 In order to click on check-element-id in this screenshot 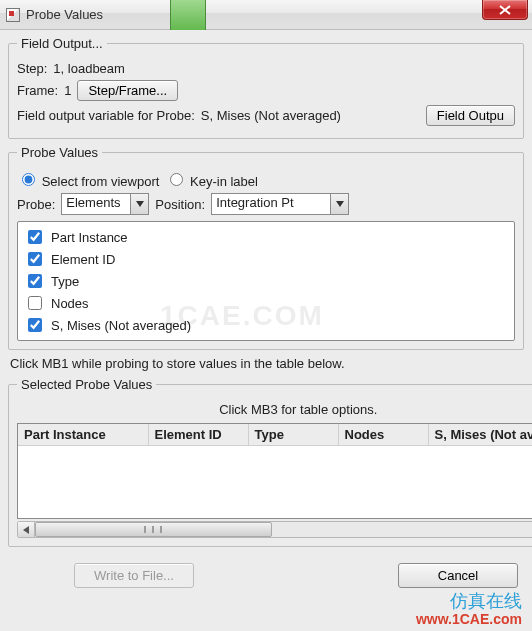, I will do `click(35, 259)`.